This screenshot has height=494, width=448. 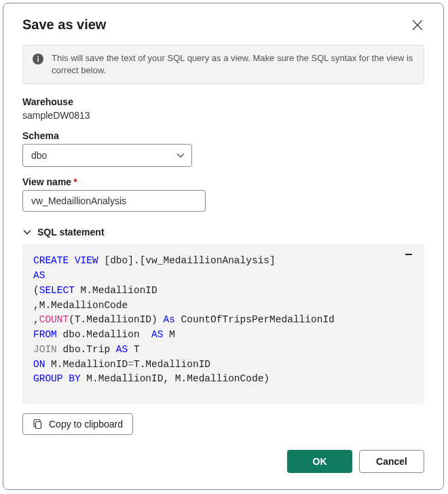 I want to click on dialog-header: Save as view, so click(x=223, y=24).